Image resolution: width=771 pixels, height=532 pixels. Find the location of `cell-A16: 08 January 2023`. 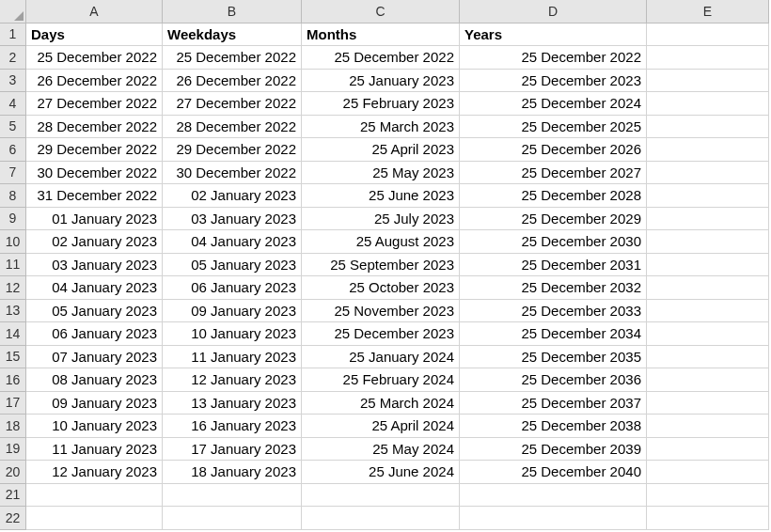

cell-A16: 08 January 2023 is located at coordinates (94, 380).